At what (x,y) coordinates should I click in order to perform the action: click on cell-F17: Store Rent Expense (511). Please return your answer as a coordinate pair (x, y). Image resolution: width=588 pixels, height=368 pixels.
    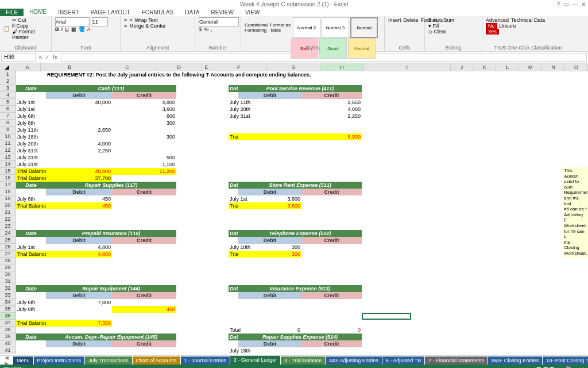
    Looking at the image, I should click on (300, 185).